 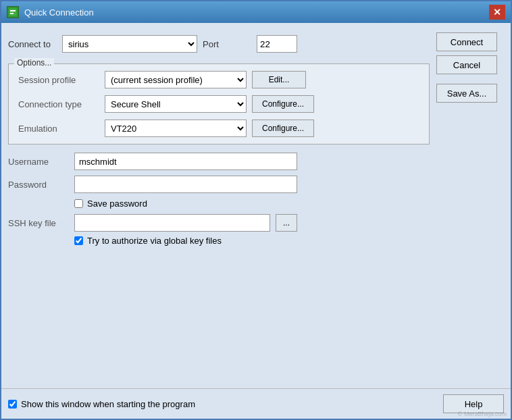 I want to click on ssh-key-label: SSH key file, so click(x=39, y=223).